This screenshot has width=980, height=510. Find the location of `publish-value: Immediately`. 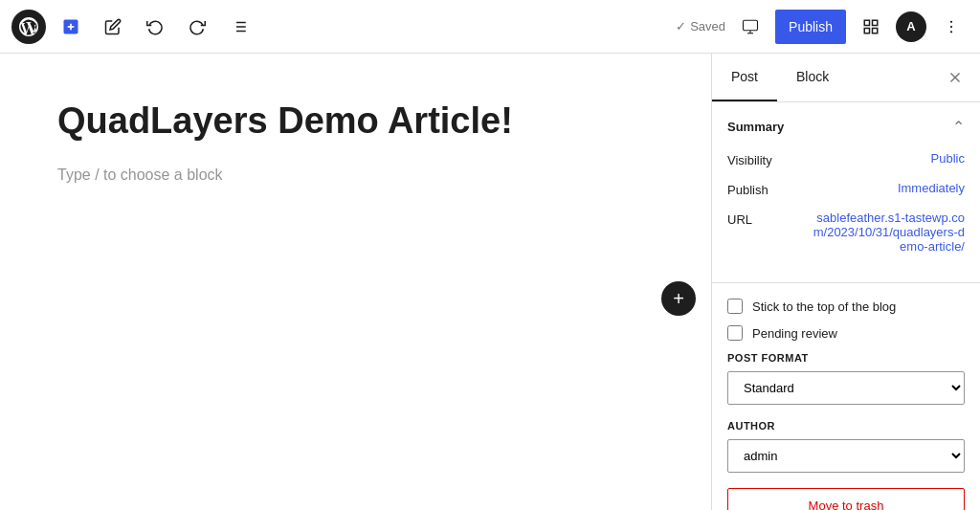

publish-value: Immediately is located at coordinates (931, 188).